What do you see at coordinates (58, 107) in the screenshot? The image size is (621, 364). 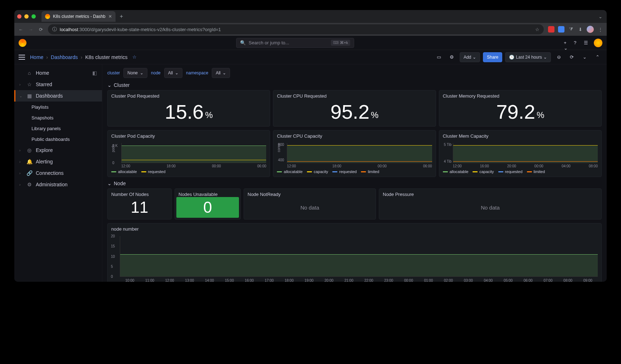 I see `sidebar-item-playlists: Playlists` at bounding box center [58, 107].